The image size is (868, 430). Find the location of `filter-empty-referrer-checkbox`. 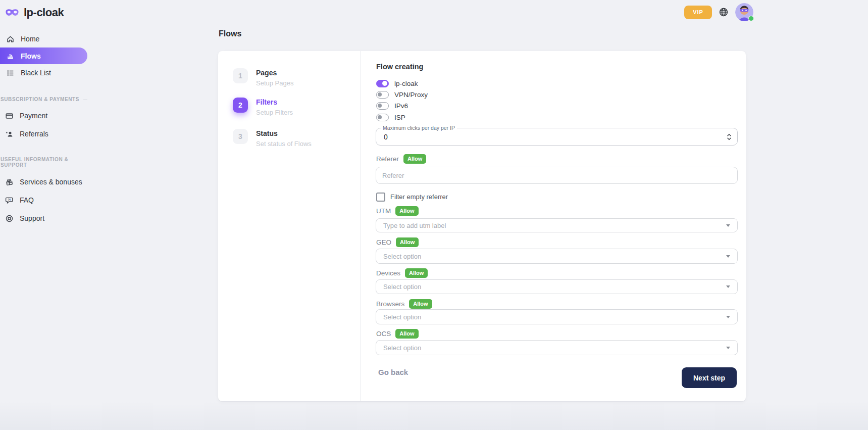

filter-empty-referrer-checkbox is located at coordinates (381, 197).